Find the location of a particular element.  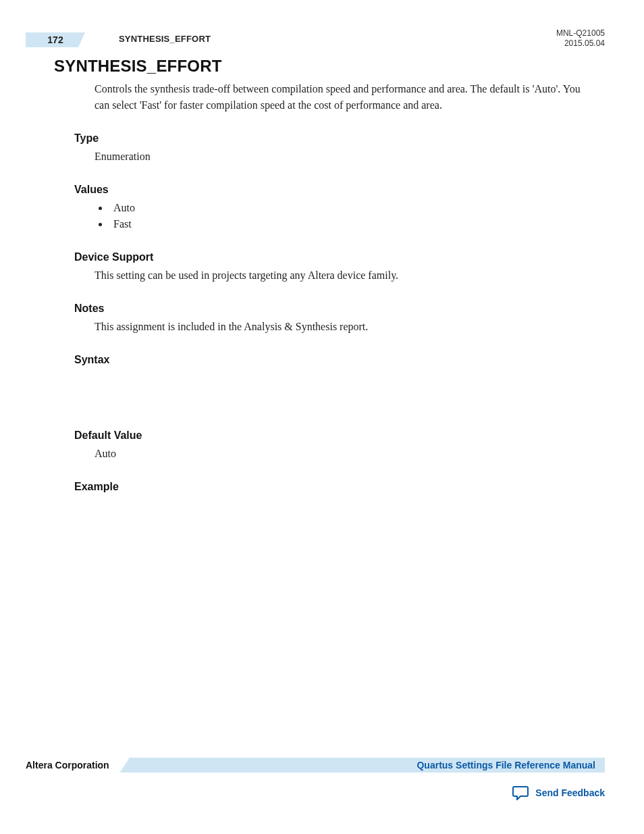

page-header: 172 SYNTHESIS_EFFORT MNL-Q21005 2015.05.… is located at coordinates (315, 40).